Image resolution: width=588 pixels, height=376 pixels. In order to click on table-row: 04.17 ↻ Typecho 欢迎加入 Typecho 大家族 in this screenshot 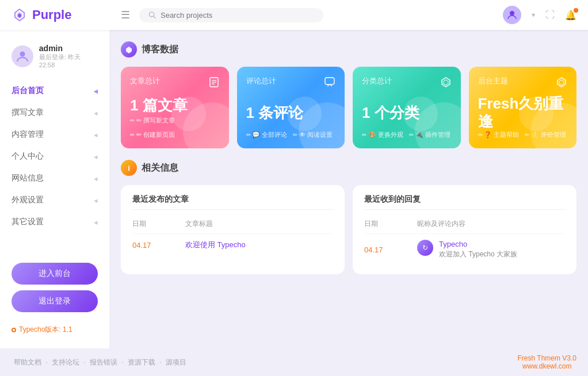, I will do `click(465, 250)`.